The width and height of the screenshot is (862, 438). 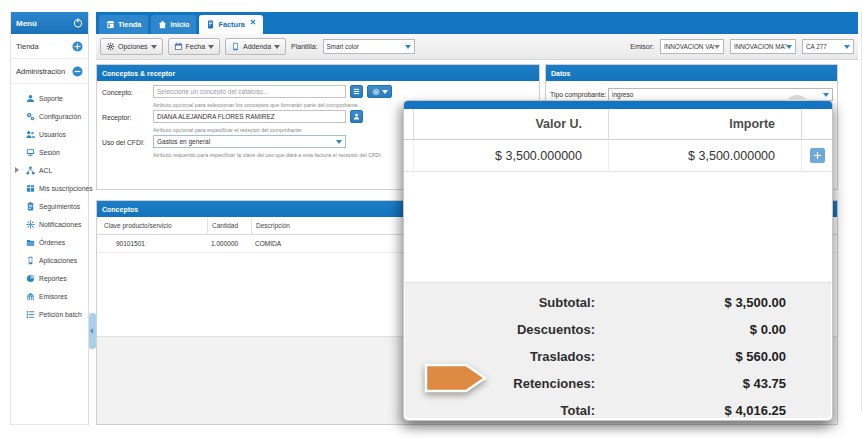 What do you see at coordinates (50, 134) in the screenshot?
I see `sidebar-item-usuarios: Usuarios` at bounding box center [50, 134].